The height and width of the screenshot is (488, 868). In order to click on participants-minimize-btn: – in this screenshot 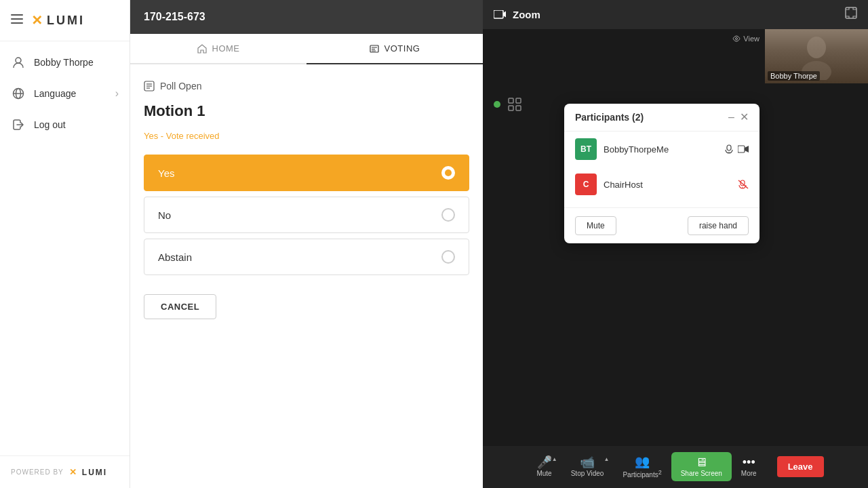, I will do `click(731, 117)`.